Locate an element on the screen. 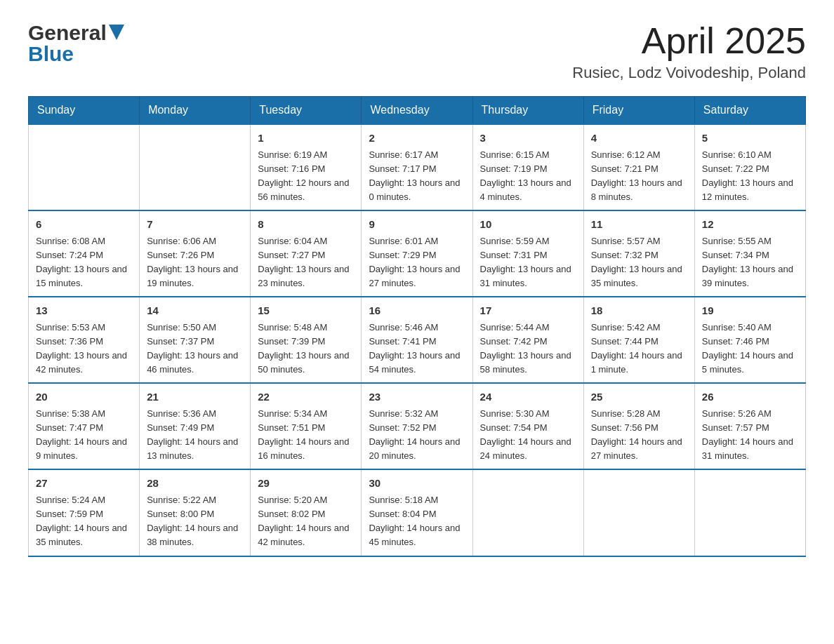  day-number: 3 is located at coordinates (528, 139).